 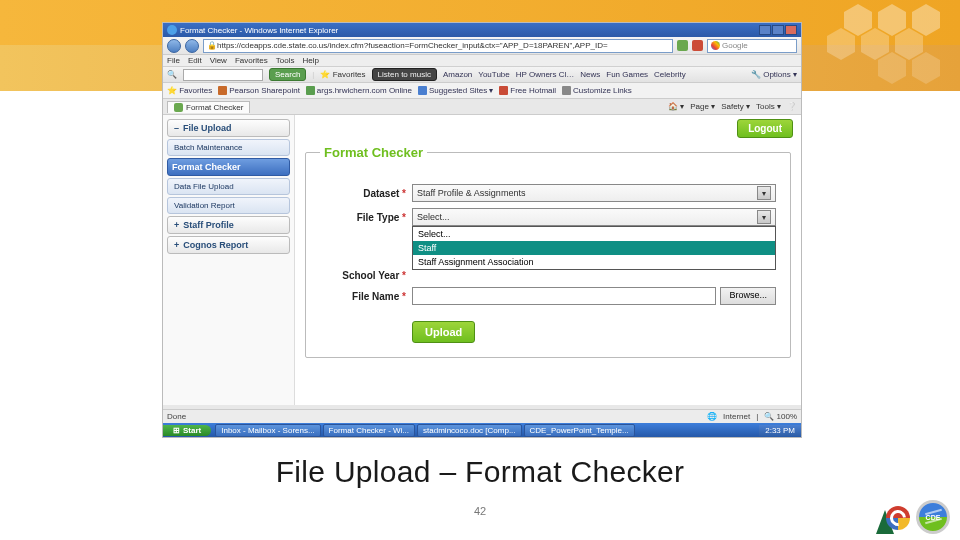 What do you see at coordinates (915, 517) in the screenshot?
I see `slide-logos: CDE` at bounding box center [915, 517].